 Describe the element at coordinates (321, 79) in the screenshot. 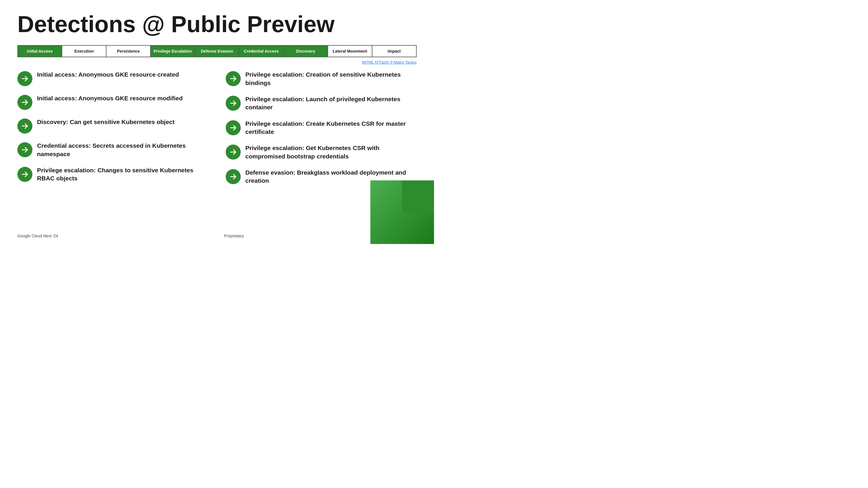

I see `detection-right-0: Privilege escalation: Creation of sensit…` at that location.